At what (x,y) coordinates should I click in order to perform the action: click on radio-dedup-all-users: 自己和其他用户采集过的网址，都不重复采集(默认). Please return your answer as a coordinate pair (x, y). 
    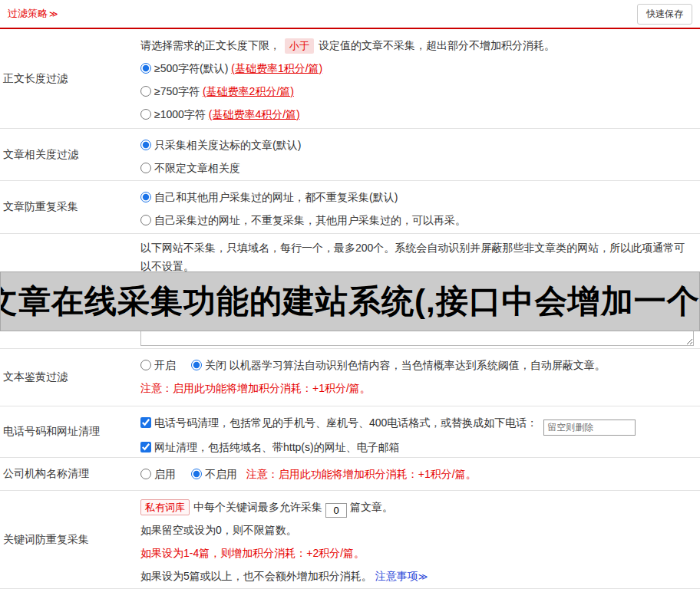
    Looking at the image, I should click on (269, 197).